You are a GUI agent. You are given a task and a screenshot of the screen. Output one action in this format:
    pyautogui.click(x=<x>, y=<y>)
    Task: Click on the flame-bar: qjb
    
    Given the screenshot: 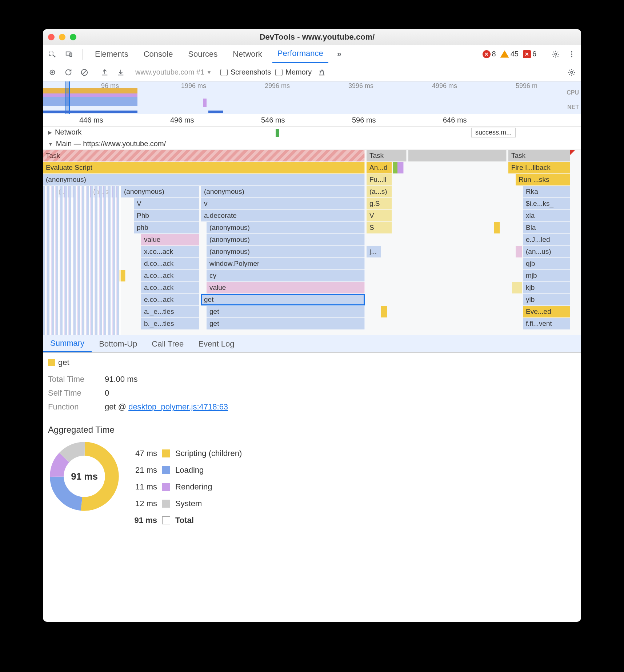 What is the action you would take?
    pyautogui.click(x=547, y=264)
    